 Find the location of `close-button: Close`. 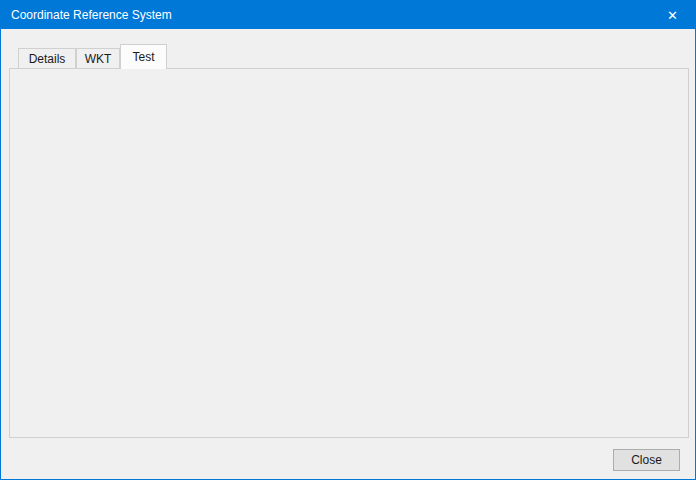

close-button: Close is located at coordinates (646, 460).